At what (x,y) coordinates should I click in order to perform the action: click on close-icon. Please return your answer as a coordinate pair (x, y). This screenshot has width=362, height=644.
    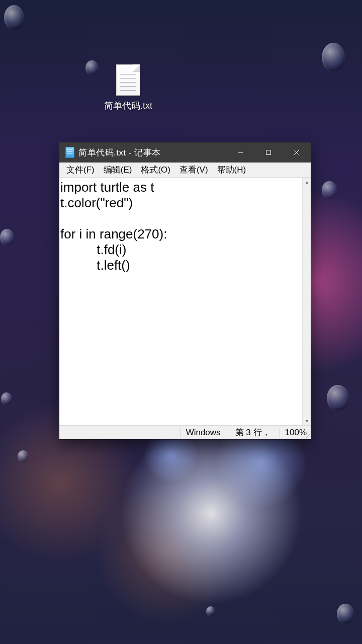
    Looking at the image, I should click on (297, 152).